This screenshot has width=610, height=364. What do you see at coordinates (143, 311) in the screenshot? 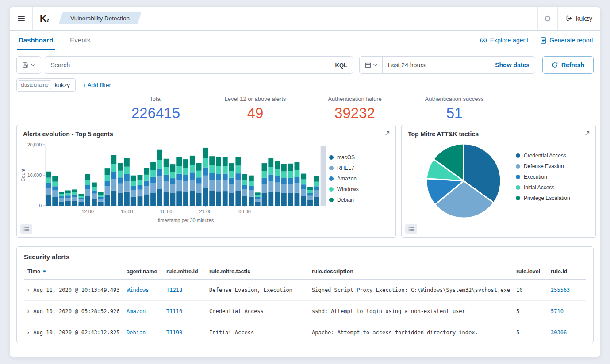
I see `cell-agent-link: Amazon` at bounding box center [143, 311].